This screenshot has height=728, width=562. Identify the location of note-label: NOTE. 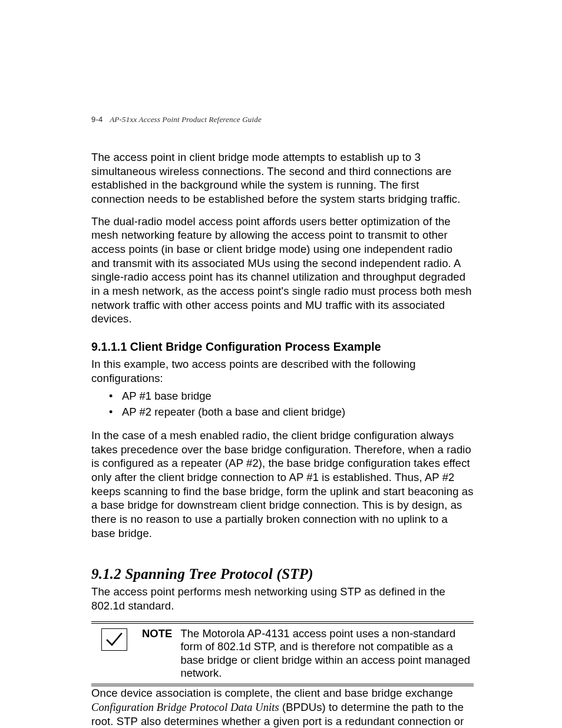
(161, 654).